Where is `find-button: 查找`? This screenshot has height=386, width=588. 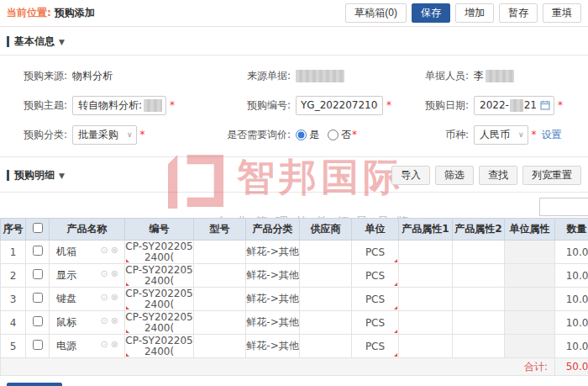
find-button: 查找 is located at coordinates (498, 175).